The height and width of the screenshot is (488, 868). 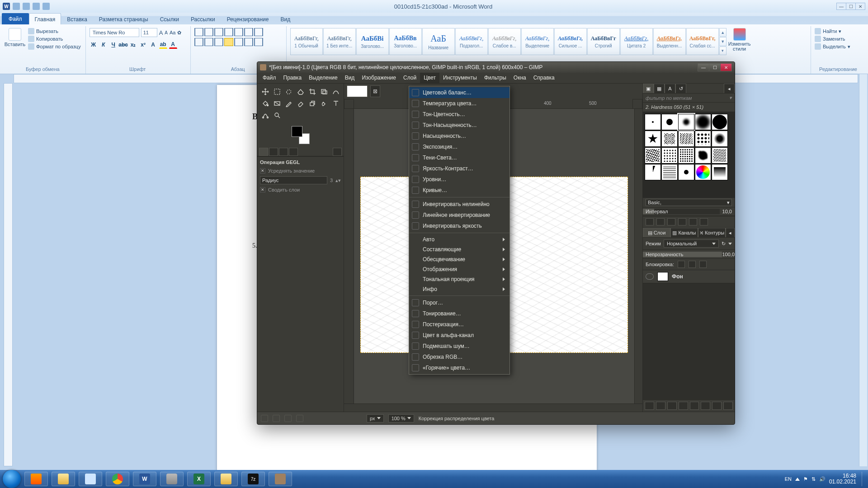 I want to click on replace-button: Заменить, so click(x=833, y=39).